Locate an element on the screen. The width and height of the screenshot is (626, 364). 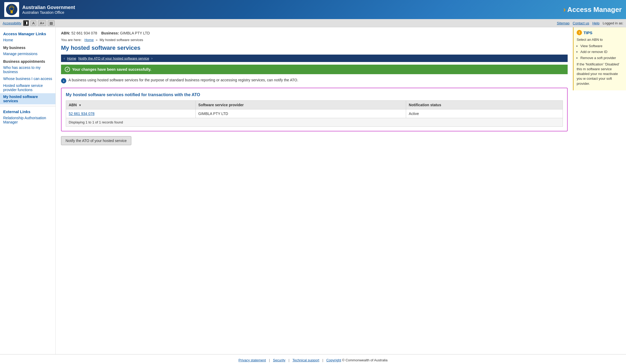
sidebar-item-home: Home is located at coordinates (28, 40).